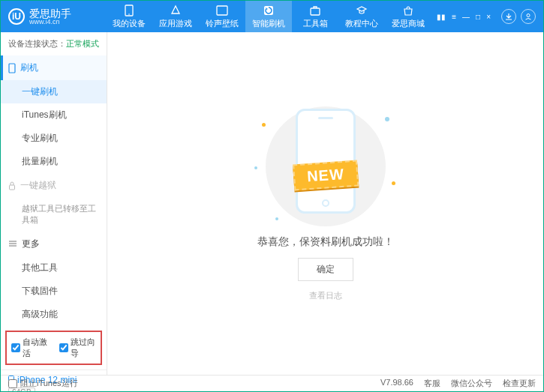 This screenshot has width=544, height=392. What do you see at coordinates (176, 10) in the screenshot?
I see `apps-icon` at bounding box center [176, 10].